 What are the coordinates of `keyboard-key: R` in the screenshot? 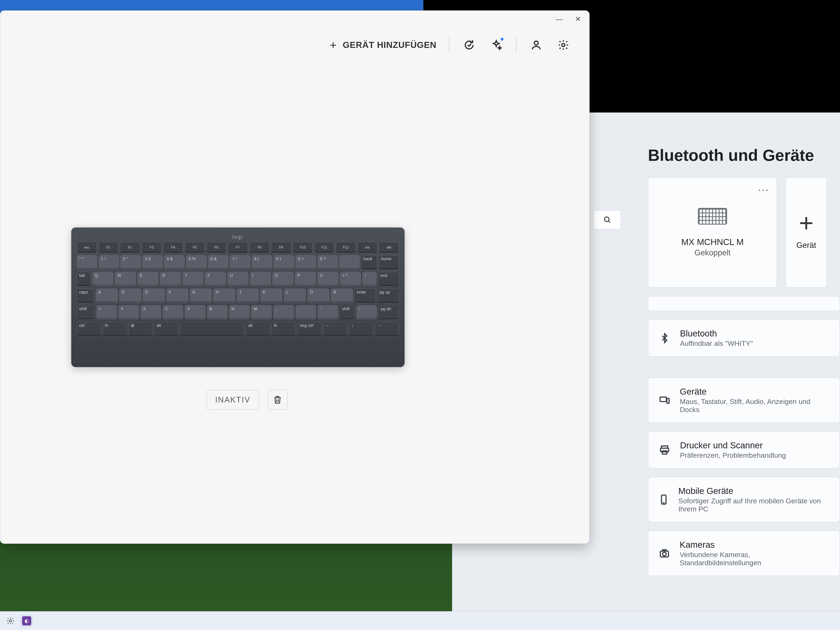 It's located at (170, 279).